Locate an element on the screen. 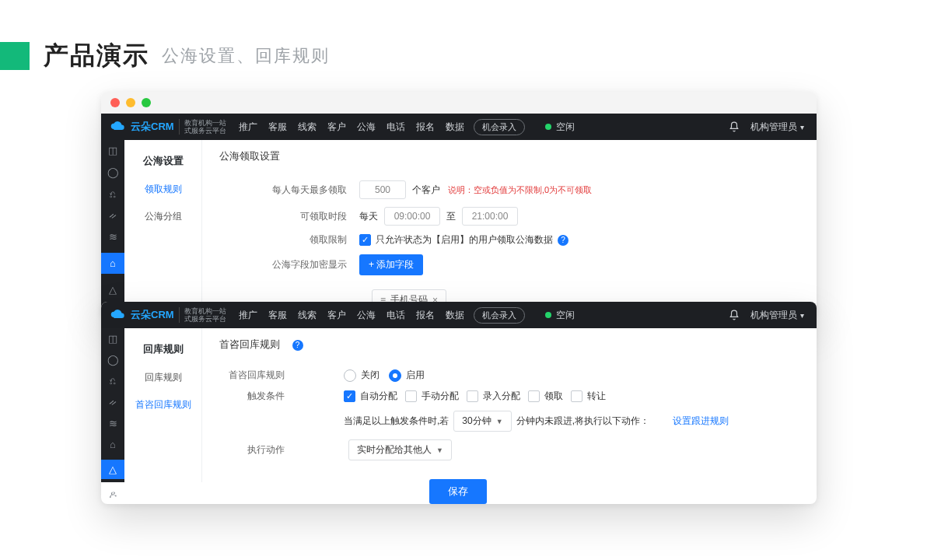  radio-on-label: 启用 is located at coordinates (415, 375).